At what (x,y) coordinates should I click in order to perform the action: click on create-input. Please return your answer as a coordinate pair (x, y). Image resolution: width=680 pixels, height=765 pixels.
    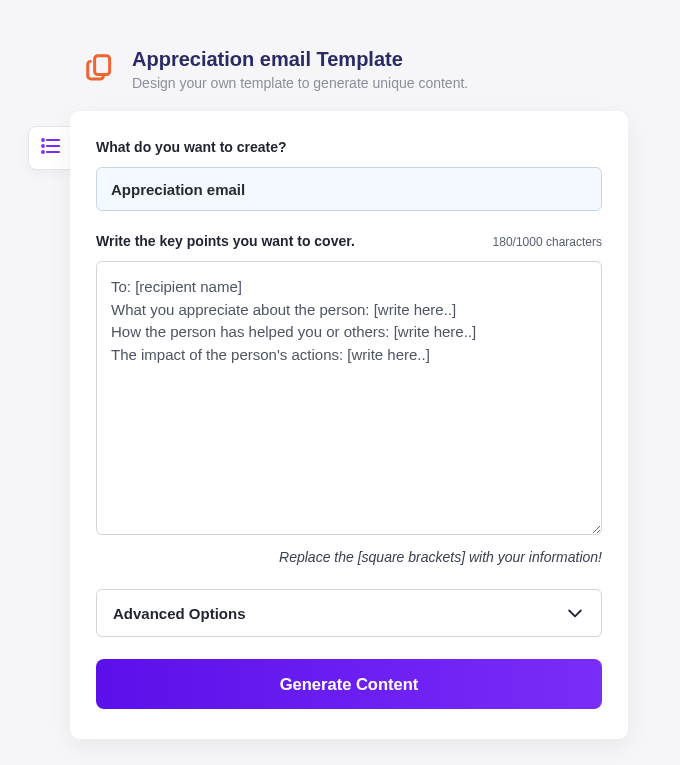
    Looking at the image, I should click on (349, 189).